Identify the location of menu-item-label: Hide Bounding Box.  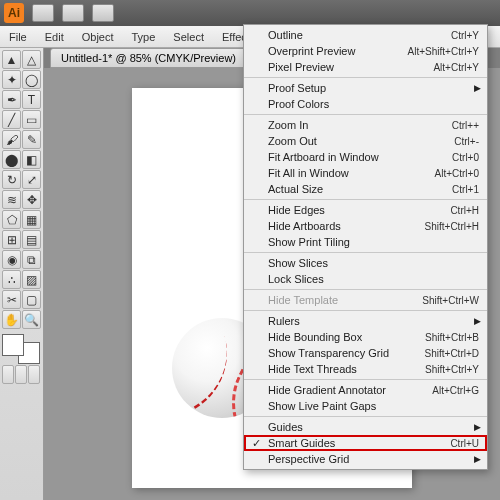
(346, 337).